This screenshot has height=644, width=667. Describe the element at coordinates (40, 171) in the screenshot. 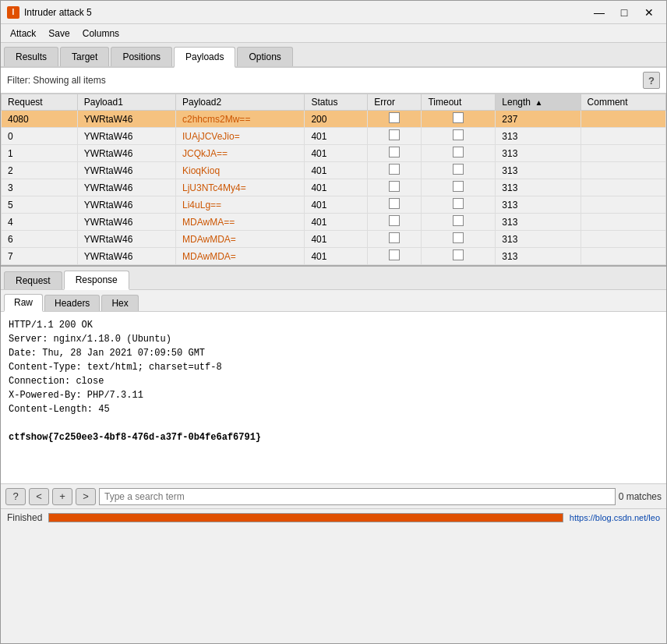

I see `cell-request: 2` at that location.